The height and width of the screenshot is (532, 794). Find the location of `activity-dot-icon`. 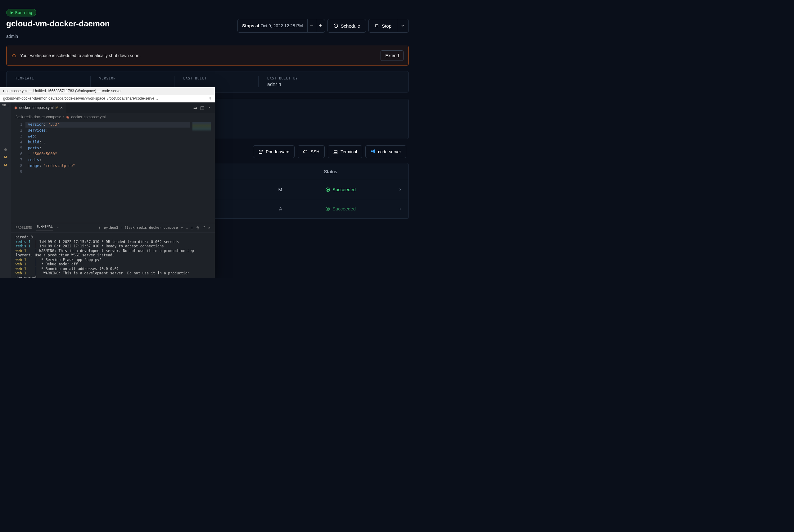

activity-dot-icon is located at coordinates (5, 150).